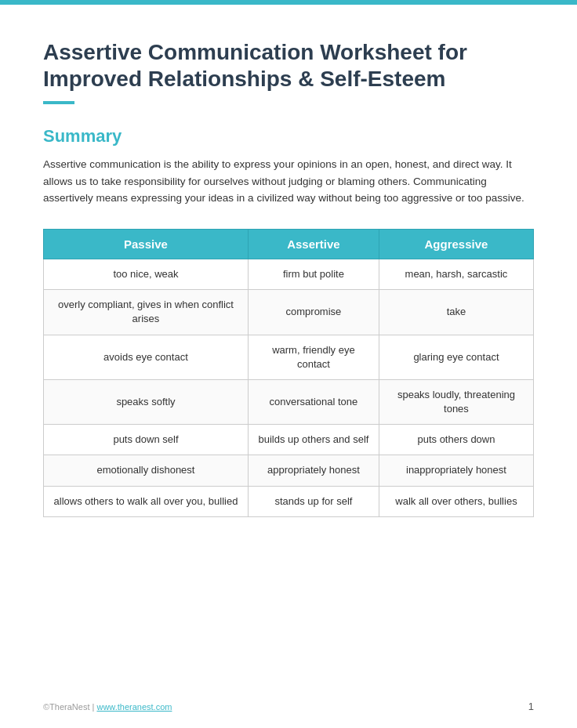  Describe the element at coordinates (314, 401) in the screenshot. I see `table-cell: conversational tone` at that location.